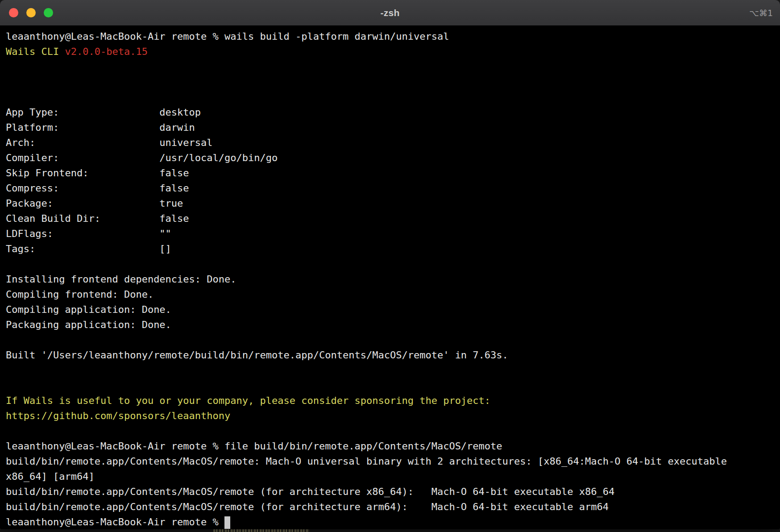 The image size is (780, 532). What do you see at coordinates (390, 204) in the screenshot?
I see `terminal-line: Package: true` at bounding box center [390, 204].